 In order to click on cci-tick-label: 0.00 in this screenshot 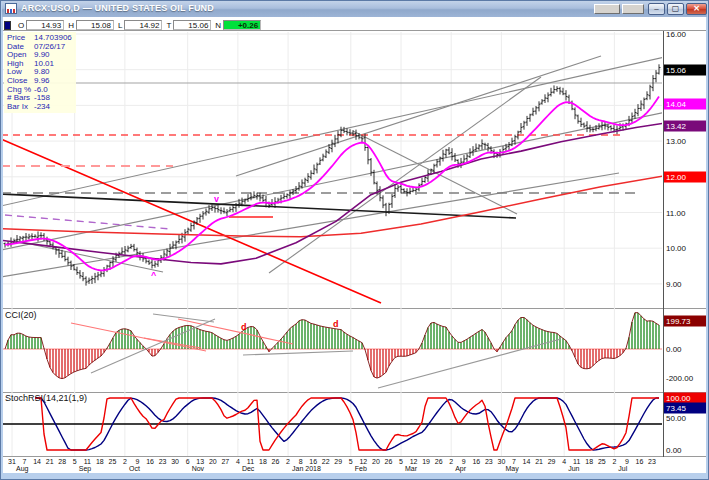, I will do `click(674, 350)`.